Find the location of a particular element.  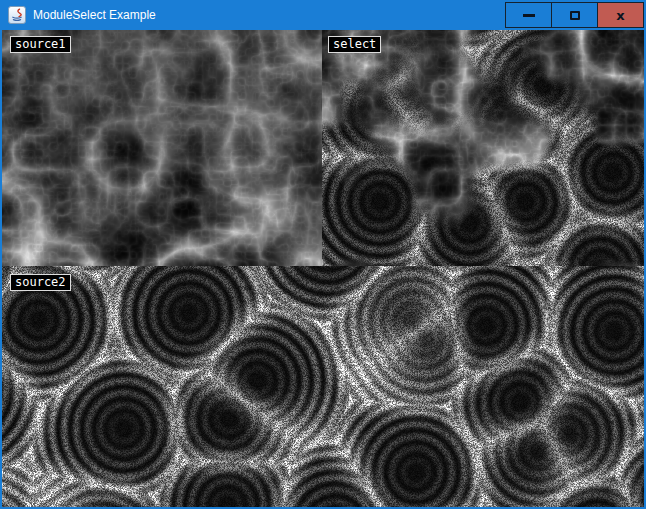

window-controls: x is located at coordinates (575, 15).